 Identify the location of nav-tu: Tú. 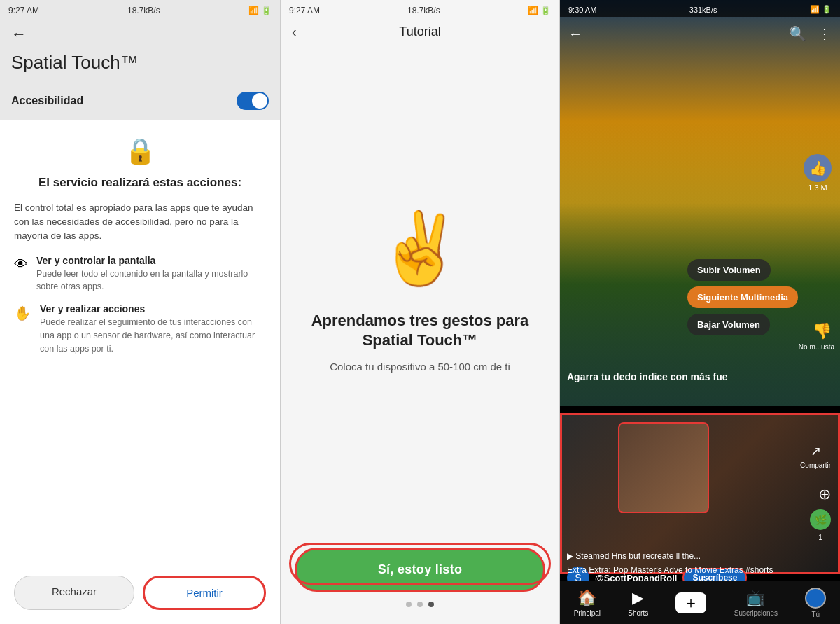
(816, 603).